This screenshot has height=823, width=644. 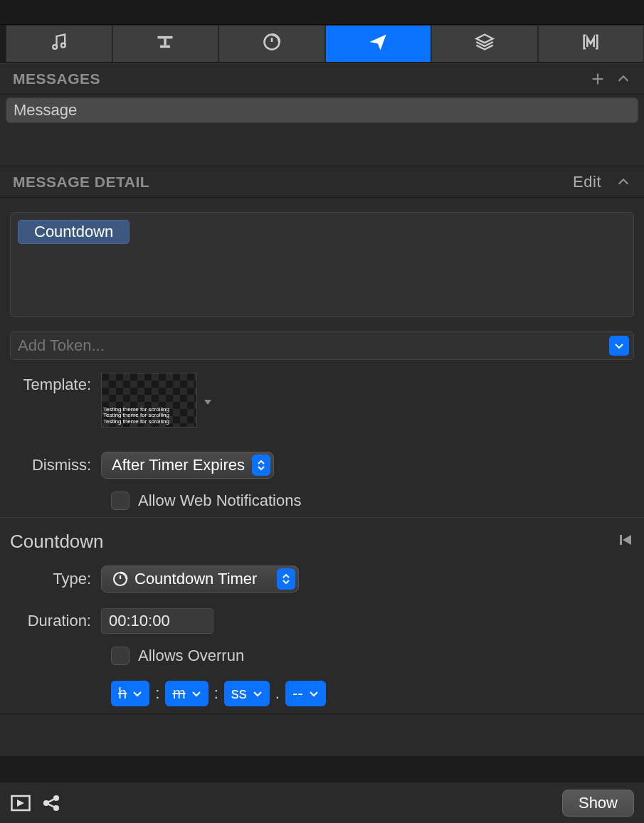 What do you see at coordinates (149, 400) in the screenshot?
I see `template-thumbnail: Testing theme for scrolling Testing them…` at bounding box center [149, 400].